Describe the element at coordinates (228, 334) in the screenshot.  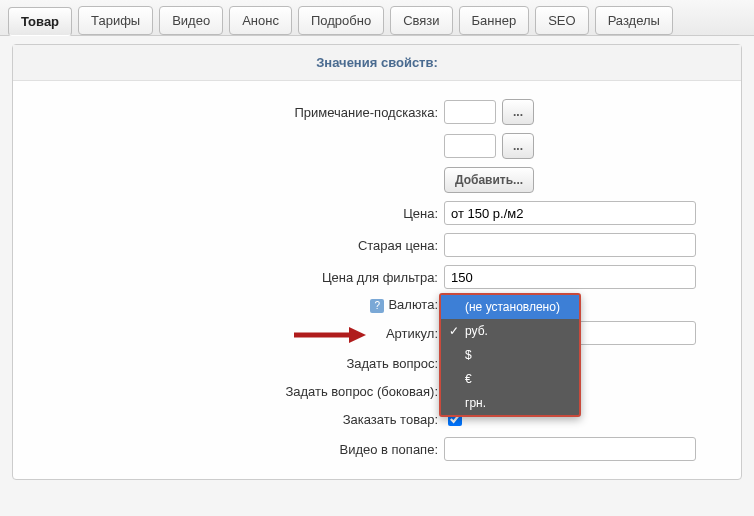
I see `label-sku: Артикул:` at that location.